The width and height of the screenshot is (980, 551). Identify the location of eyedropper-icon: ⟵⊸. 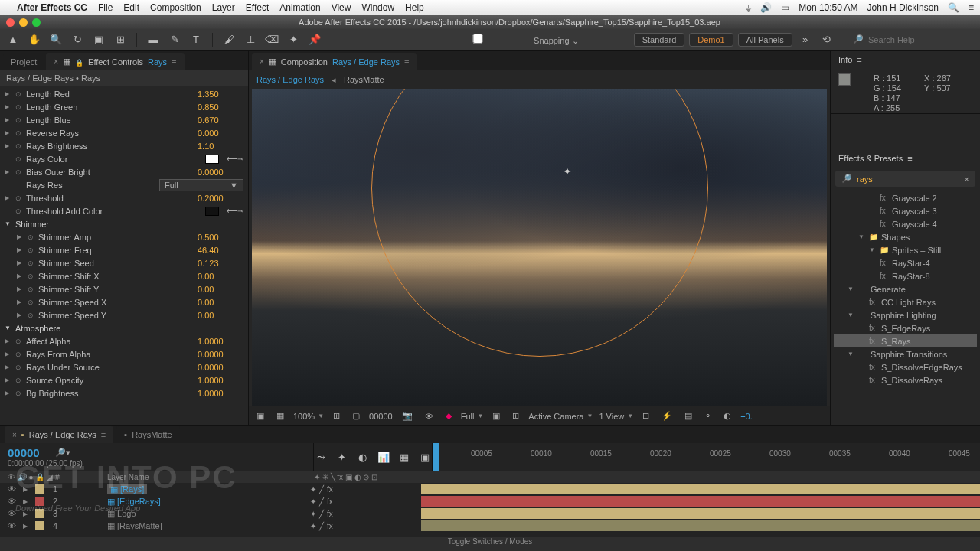
(235, 211).